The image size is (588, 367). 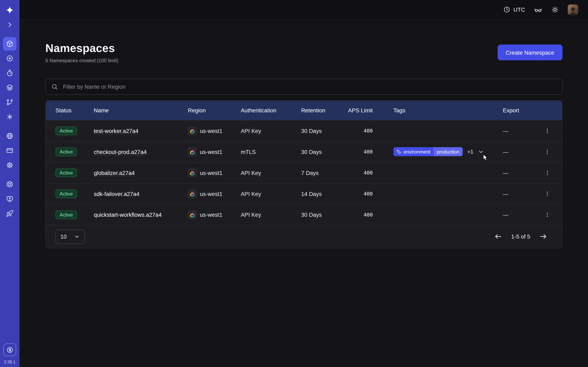 What do you see at coordinates (10, 184) in the screenshot?
I see `sidebar-item-support` at bounding box center [10, 184].